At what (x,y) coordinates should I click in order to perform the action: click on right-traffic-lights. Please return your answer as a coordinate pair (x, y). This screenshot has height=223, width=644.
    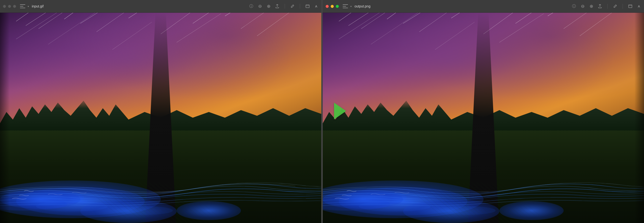
    Looking at the image, I should click on (332, 6).